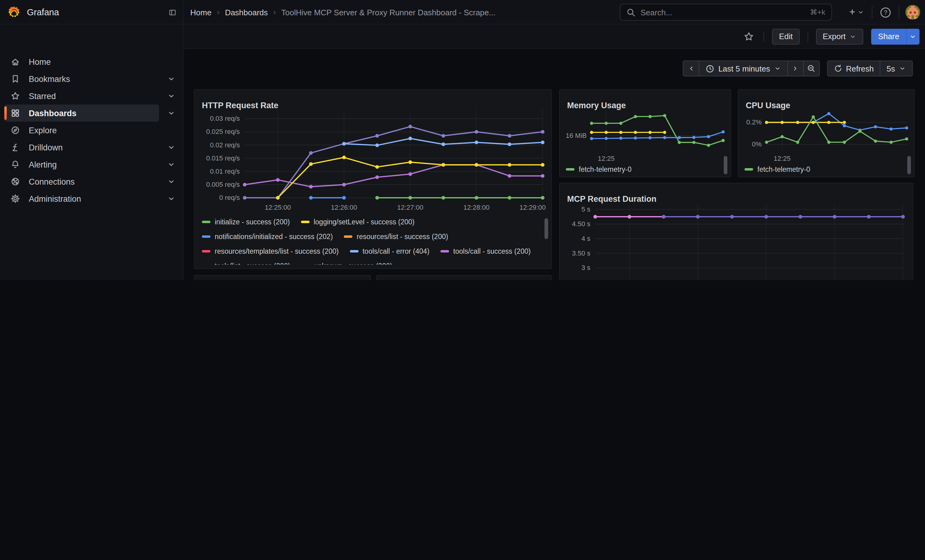 This screenshot has width=925, height=560. Describe the element at coordinates (343, 12) in the screenshot. I see `breadcrumb: Home › Dashboards › ToolHive MCP Server …` at that location.